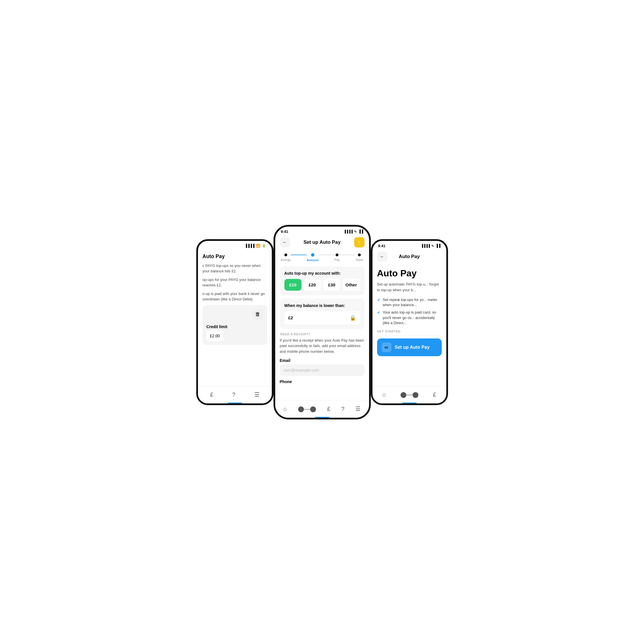  Describe the element at coordinates (322, 273) in the screenshot. I see `auto-topup-title: Auto top-up my account with:` at that location.